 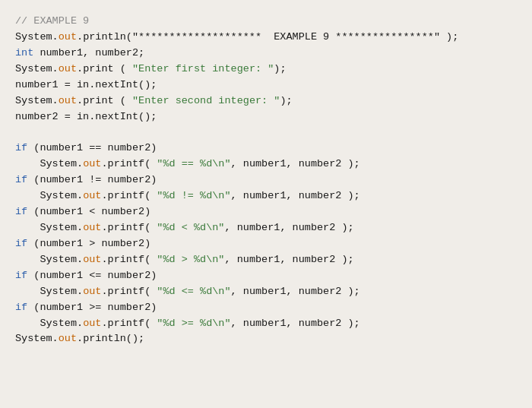 What do you see at coordinates (266, 85) in the screenshot?
I see `code-line-5: number1 = in.nextInt();` at bounding box center [266, 85].